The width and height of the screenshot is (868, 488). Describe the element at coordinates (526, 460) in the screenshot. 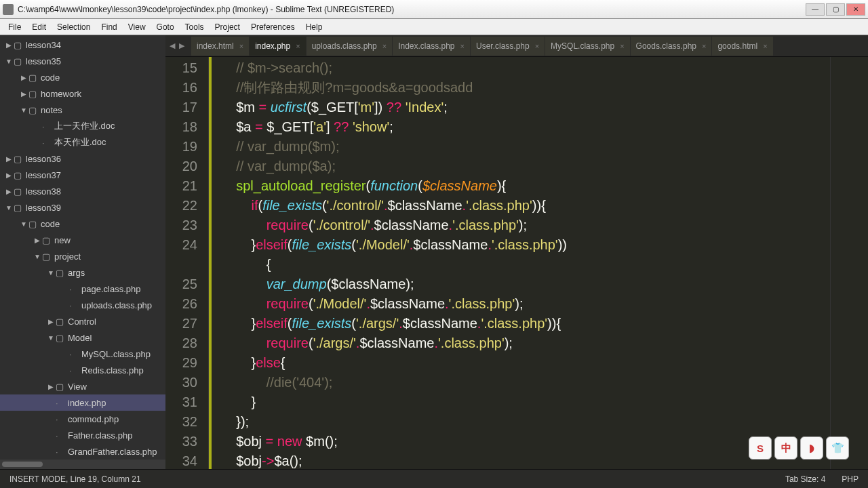

I see `code-line: $obj->$a();` at that location.